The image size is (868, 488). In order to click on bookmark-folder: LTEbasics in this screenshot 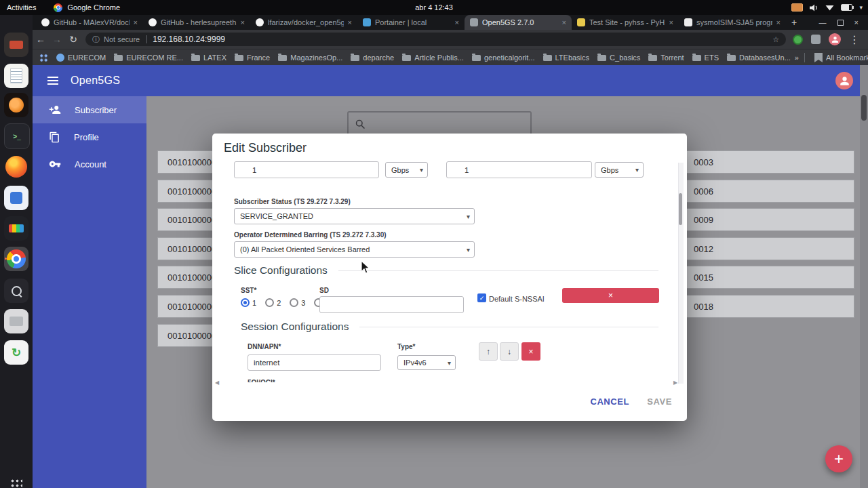, I will do `click(567, 58)`.